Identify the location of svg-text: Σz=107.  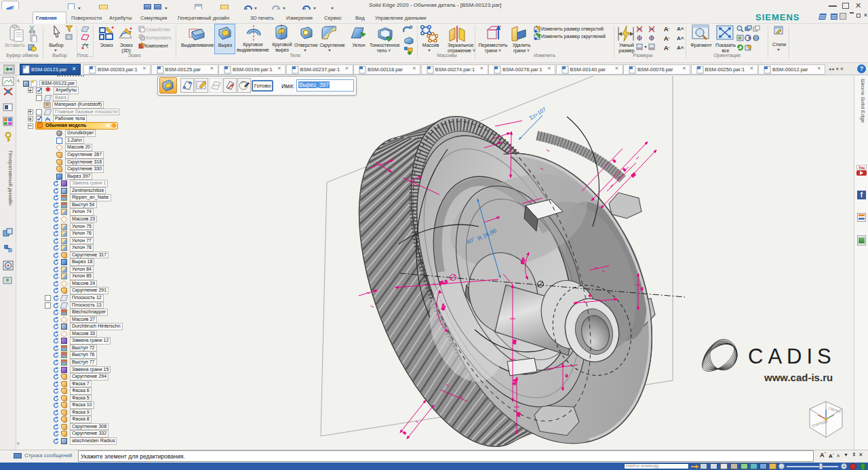
(538, 114).